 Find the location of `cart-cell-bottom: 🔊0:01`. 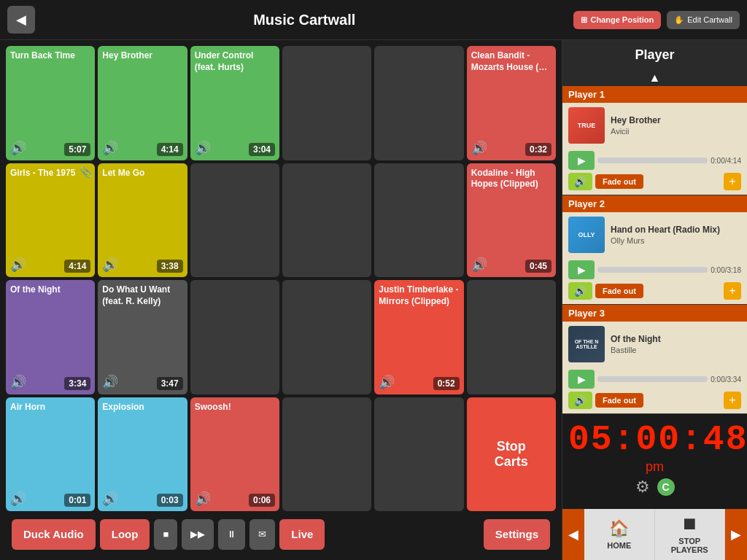

cart-cell-bottom: 🔊0:01 is located at coordinates (50, 499).